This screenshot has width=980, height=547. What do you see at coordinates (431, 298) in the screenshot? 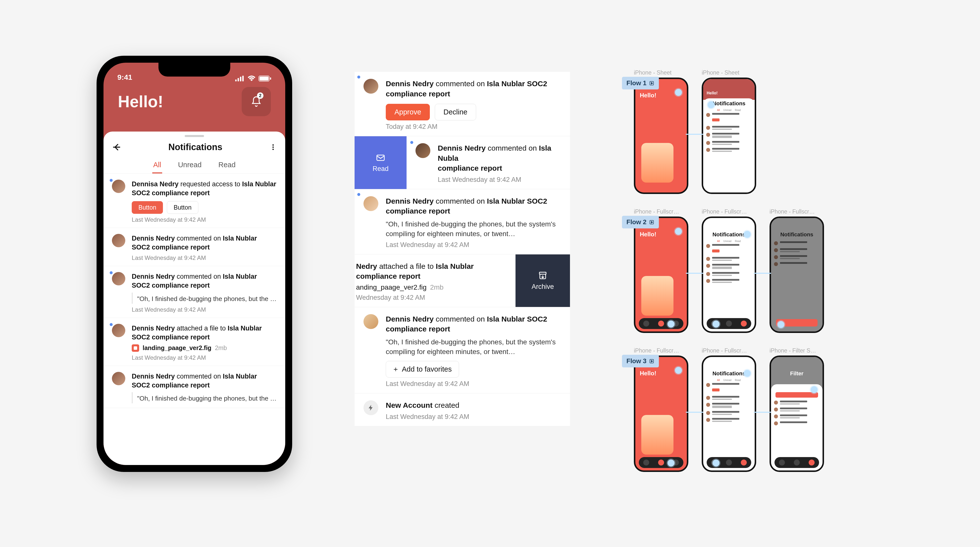
I see `timestamp: Wednesday at 9:42 AM` at bounding box center [431, 298].